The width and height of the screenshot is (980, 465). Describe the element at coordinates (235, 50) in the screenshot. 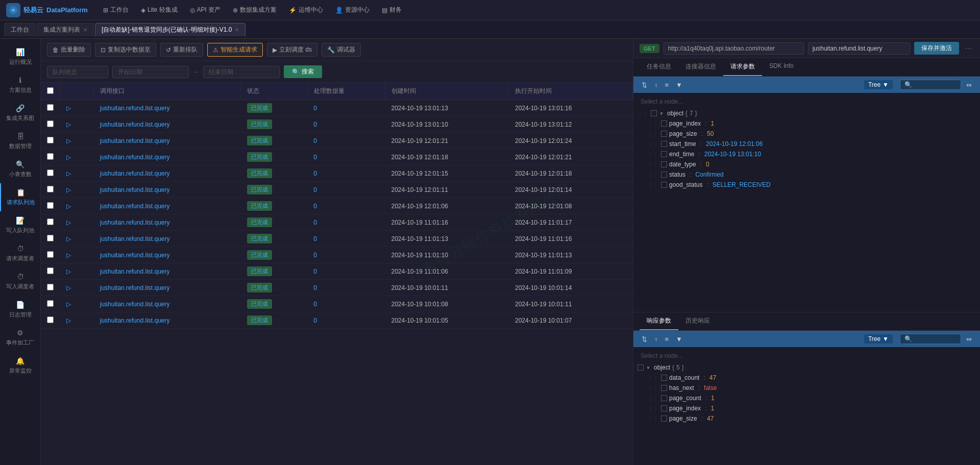

I see `smart-generate-btn: ⚠ 智能生成请求` at that location.